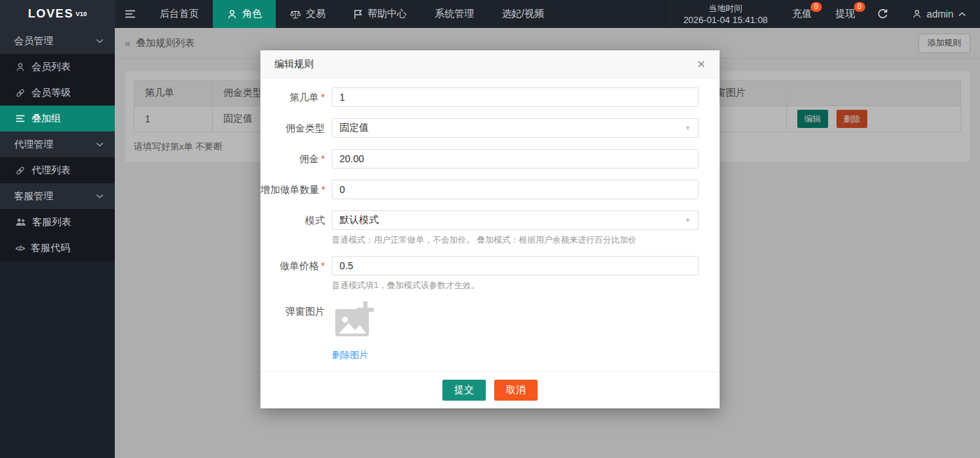  I want to click on form-row-commission: 佣金*, so click(490, 159).